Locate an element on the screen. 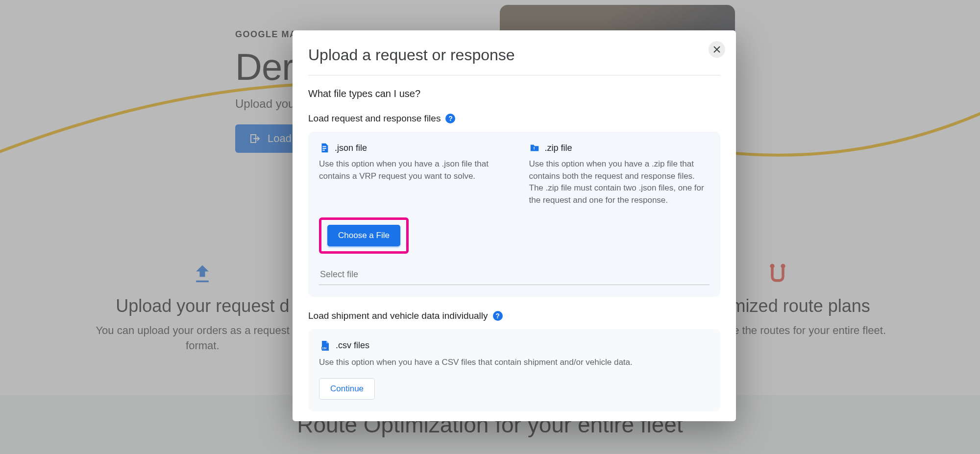 The image size is (980, 454). continue-button: Continue is located at coordinates (347, 389).